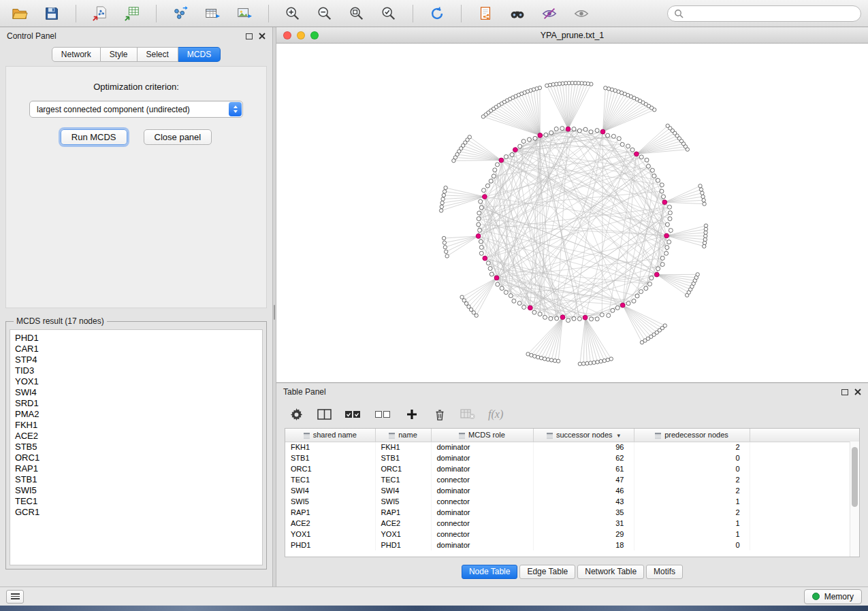 This screenshot has width=868, height=611. Describe the element at coordinates (572, 501) in the screenshot. I see `table-row: SWI5SWI5connector431` at that location.